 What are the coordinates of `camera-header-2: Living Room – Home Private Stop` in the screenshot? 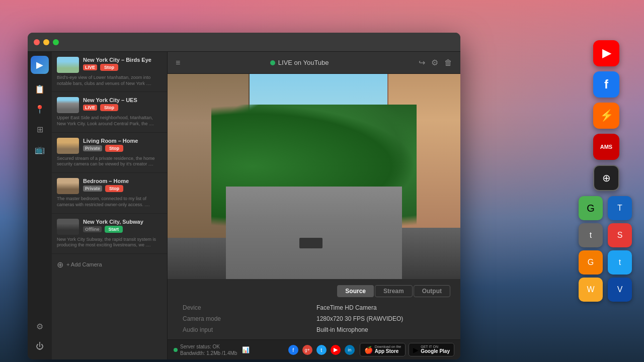 It's located at (110, 146).